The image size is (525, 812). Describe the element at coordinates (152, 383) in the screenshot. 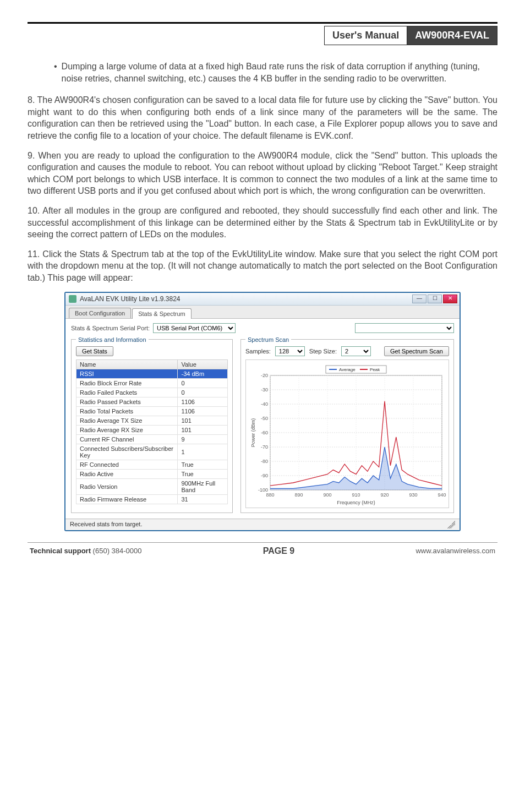

I see `table-row: Radio Block Error Rate0` at that location.